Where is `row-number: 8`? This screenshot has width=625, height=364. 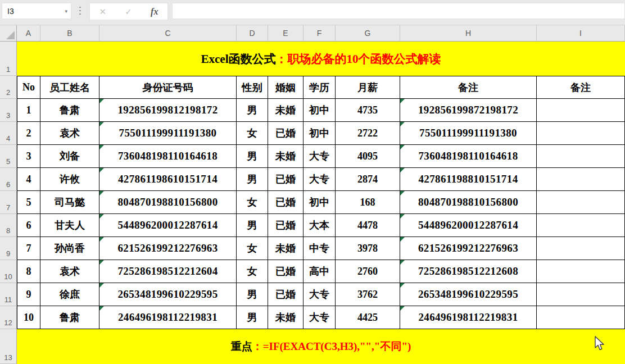
row-number: 8 is located at coordinates (8, 226).